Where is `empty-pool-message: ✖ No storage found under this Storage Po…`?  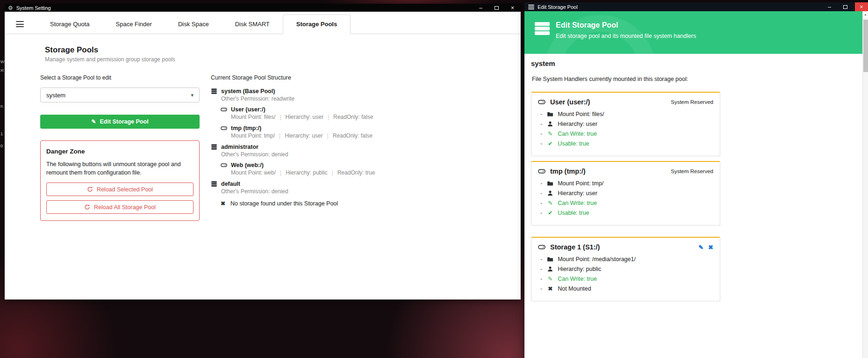 empty-pool-message: ✖ No storage found under this Storage Po… is located at coordinates (371, 204).